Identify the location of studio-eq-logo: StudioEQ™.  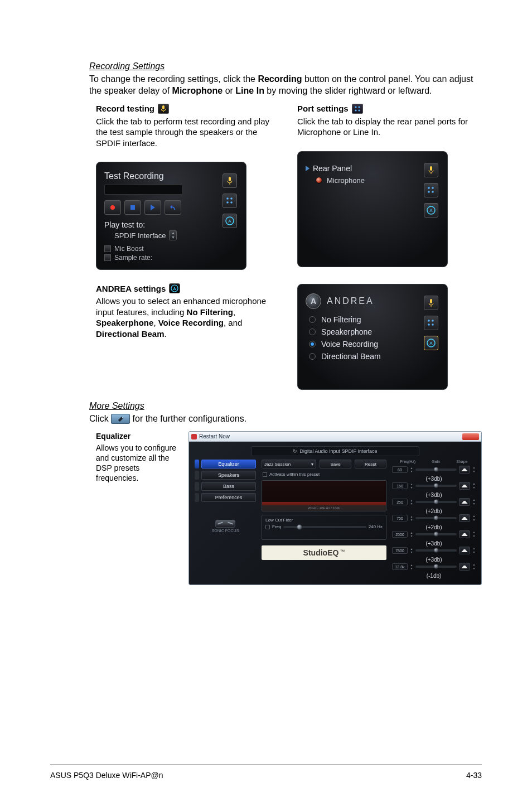
(324, 553).